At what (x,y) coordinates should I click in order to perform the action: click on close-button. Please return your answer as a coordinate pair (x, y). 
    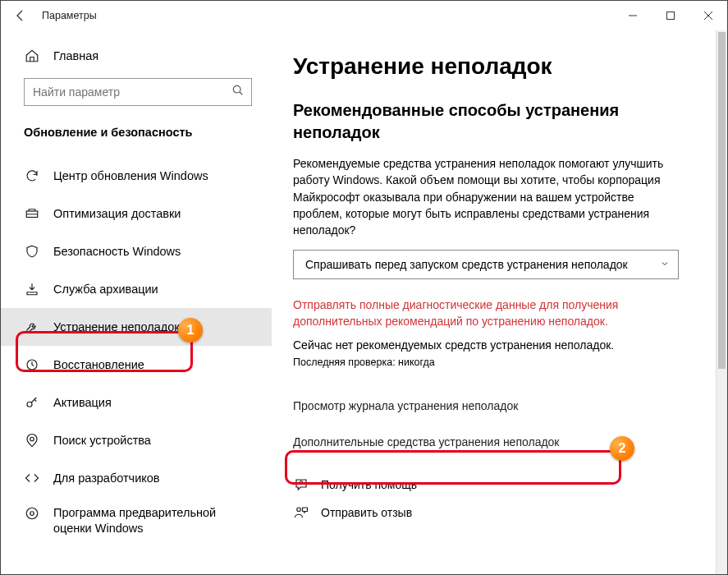
    Looking at the image, I should click on (708, 16).